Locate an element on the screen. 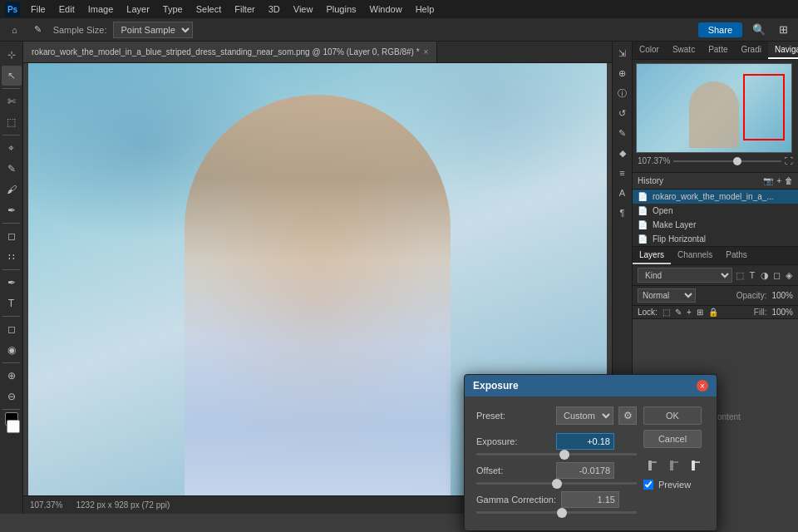  gamma-input is located at coordinates (590, 500).